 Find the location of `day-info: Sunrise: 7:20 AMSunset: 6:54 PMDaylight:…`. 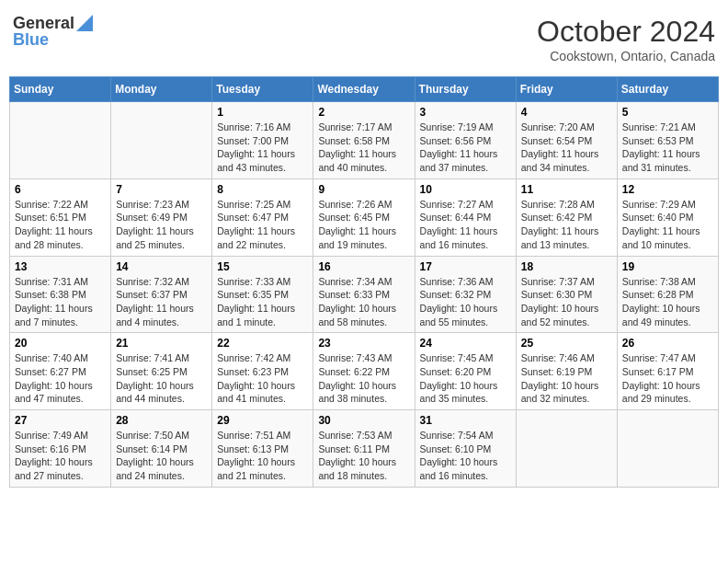

day-info: Sunrise: 7:20 AMSunset: 6:54 PMDaylight:… is located at coordinates (566, 147).